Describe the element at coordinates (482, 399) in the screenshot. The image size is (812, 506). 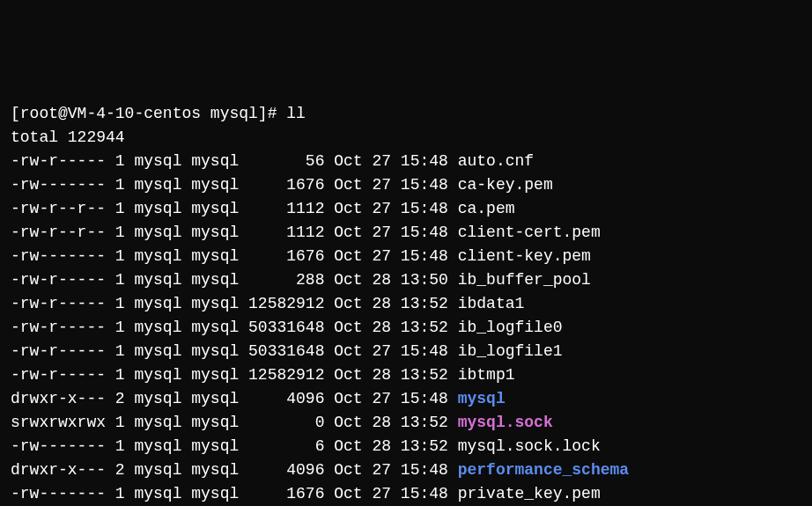
I see `file-name: mysql` at that location.